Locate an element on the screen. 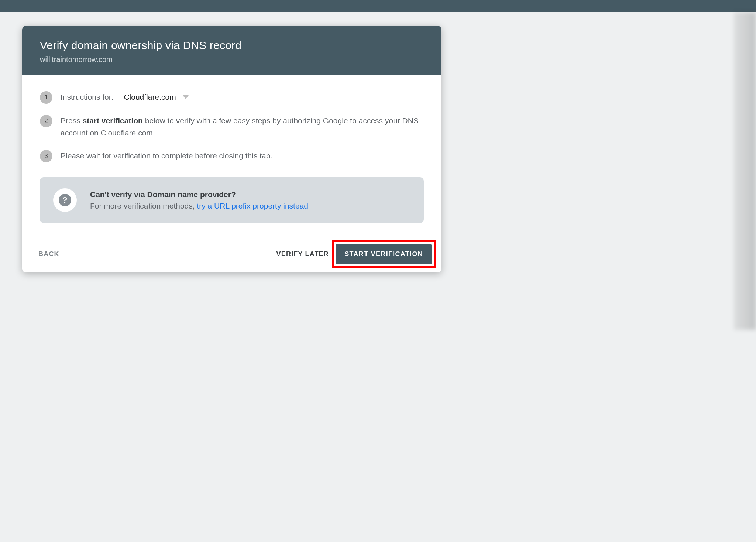 The height and width of the screenshot is (542, 756). dialog-header: Verify domain ownership via DNS record w… is located at coordinates (232, 50).